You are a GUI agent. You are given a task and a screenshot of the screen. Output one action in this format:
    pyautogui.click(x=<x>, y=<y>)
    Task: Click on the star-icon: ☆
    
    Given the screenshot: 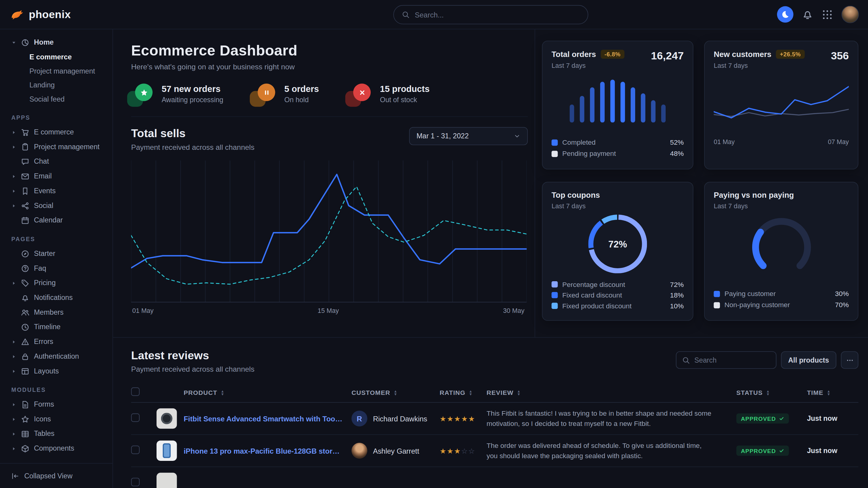 What is the action you would take?
    pyautogui.click(x=465, y=451)
    